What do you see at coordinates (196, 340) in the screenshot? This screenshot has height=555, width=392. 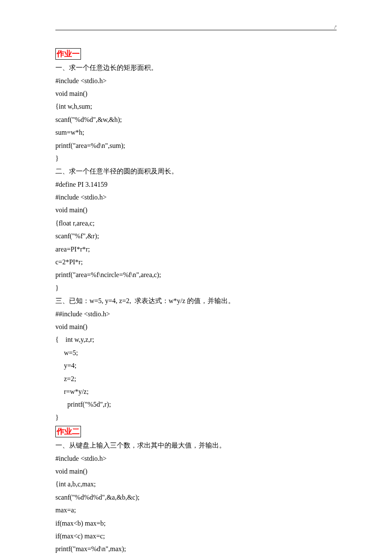 I see `s1-q3-code-line: { int w,y,z,r;` at bounding box center [196, 340].